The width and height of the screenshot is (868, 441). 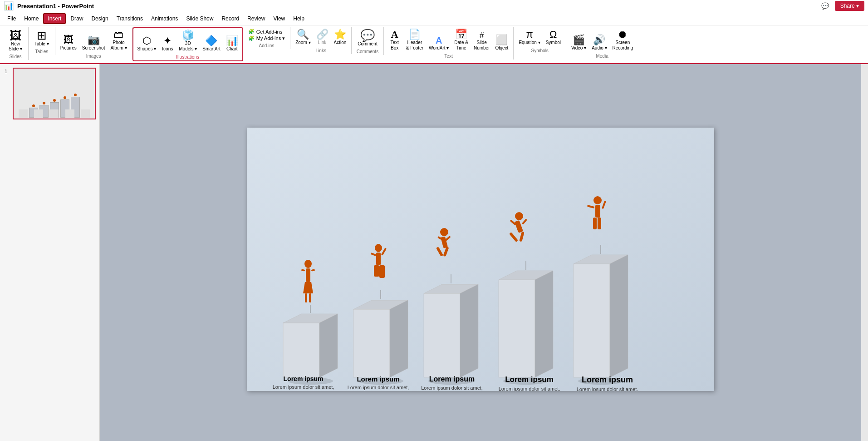 I want to click on menu-animations: Animations, so click(x=164, y=19).